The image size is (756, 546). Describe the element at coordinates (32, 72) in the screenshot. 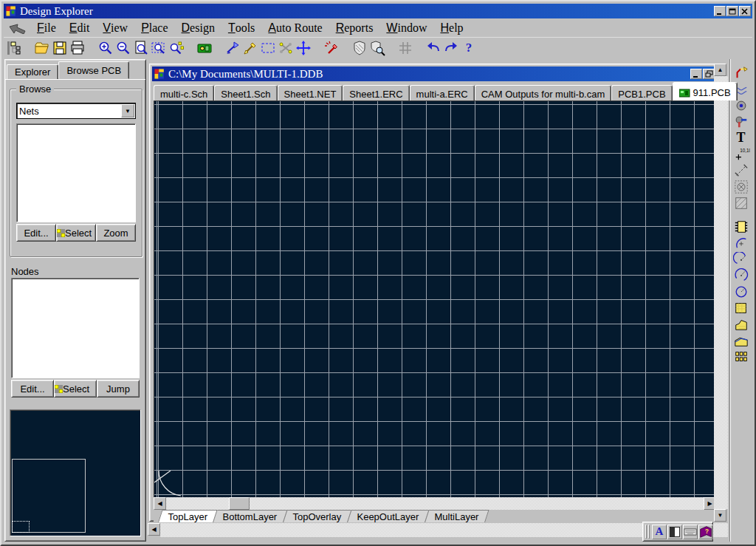

I see `panel-tab-explorer: Explorer` at that location.